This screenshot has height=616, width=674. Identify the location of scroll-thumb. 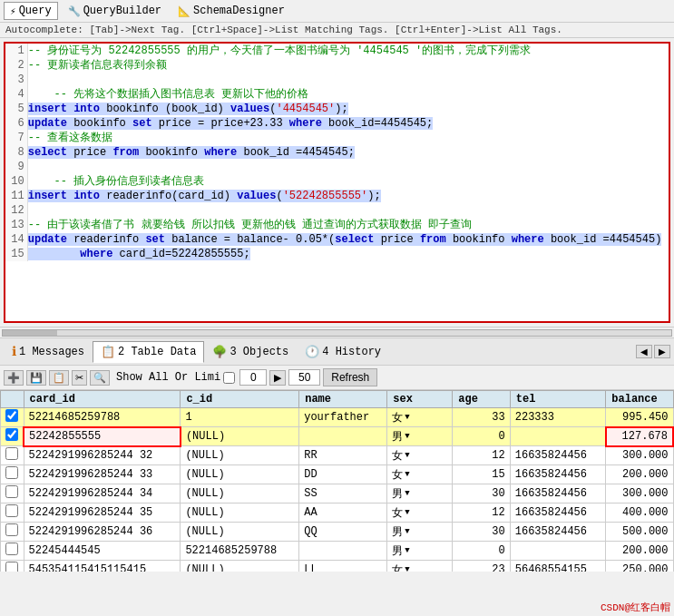
(30, 333).